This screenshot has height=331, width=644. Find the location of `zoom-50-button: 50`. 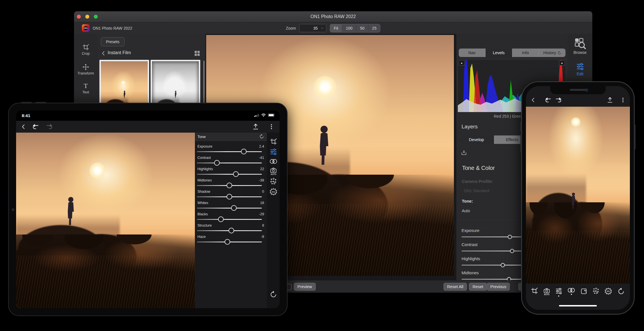

zoom-50-button: 50 is located at coordinates (363, 28).